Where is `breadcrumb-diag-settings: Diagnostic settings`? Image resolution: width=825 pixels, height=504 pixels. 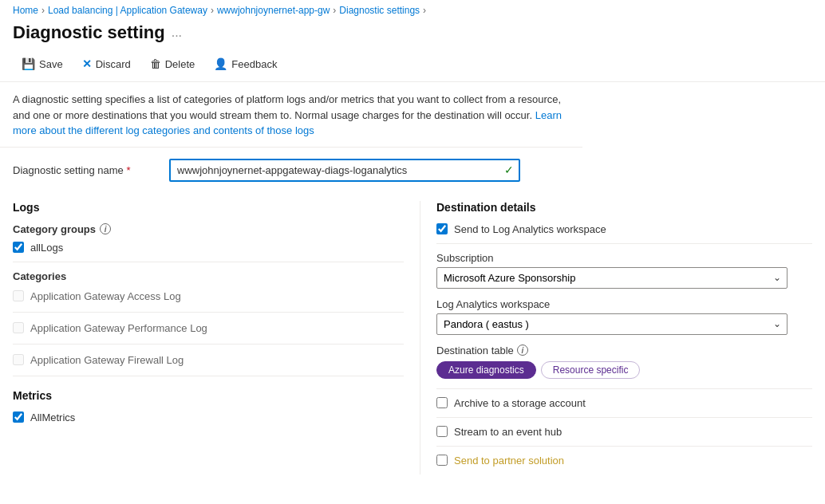
breadcrumb-diag-settings: Diagnostic settings is located at coordinates (380, 10).